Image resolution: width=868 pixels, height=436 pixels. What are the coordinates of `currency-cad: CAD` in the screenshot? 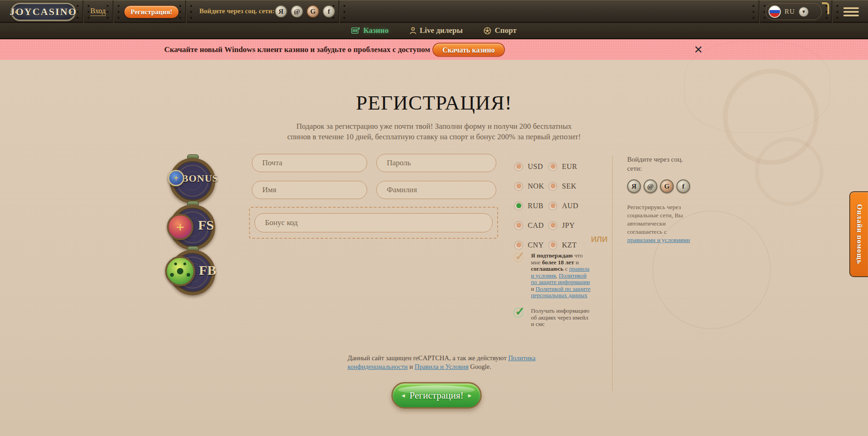 It's located at (531, 226).